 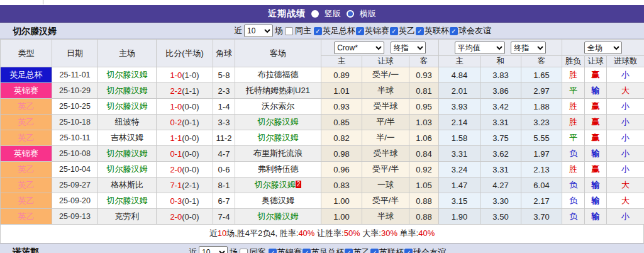 I want to click on table-row: 英乙25-10-04切尔滕汉姆2-0(0-0)0-6弗利特伍德0.96受平/半0…, so click(x=322, y=170).